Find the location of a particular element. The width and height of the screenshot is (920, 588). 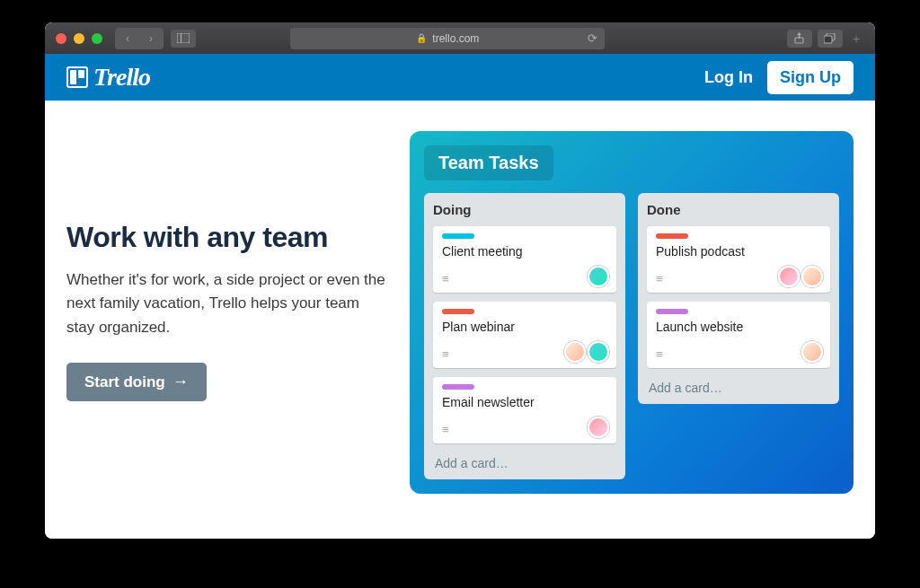

share-button is located at coordinates (800, 39).